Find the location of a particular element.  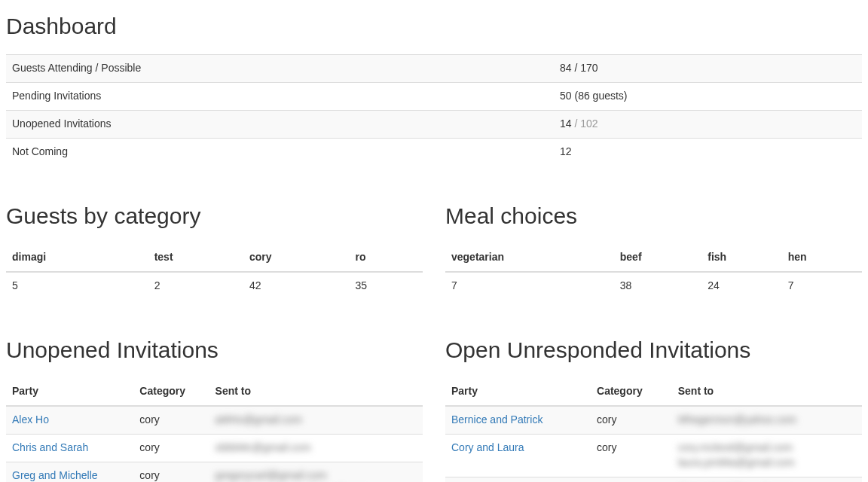

table-row: Not Coming 12 is located at coordinates (434, 151).